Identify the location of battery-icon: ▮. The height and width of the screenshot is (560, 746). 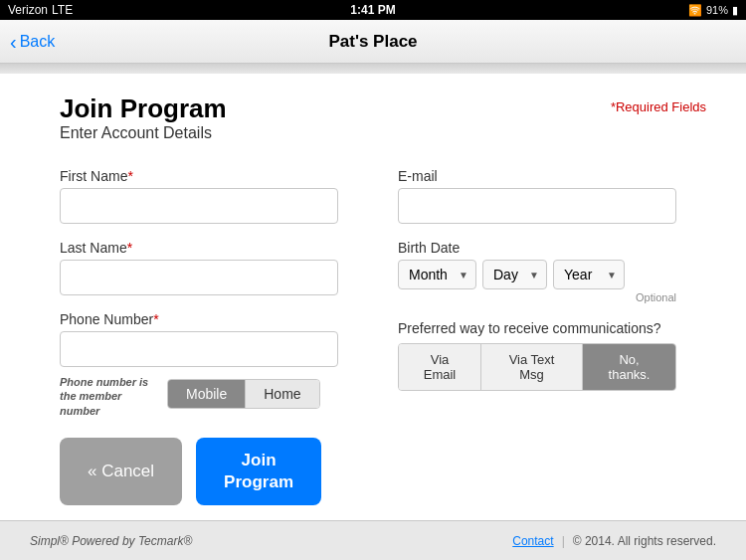
(735, 10).